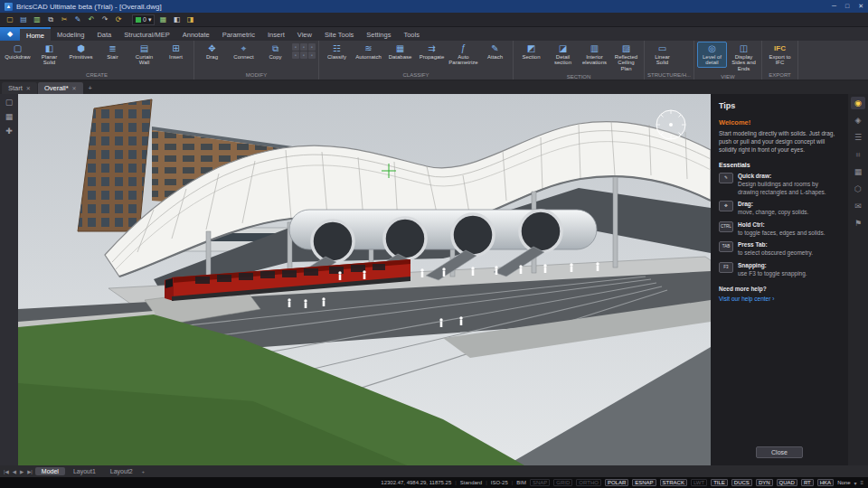 The image size is (868, 488). Describe the element at coordinates (90, 89) in the screenshot. I see `new-document-button: +` at that location.